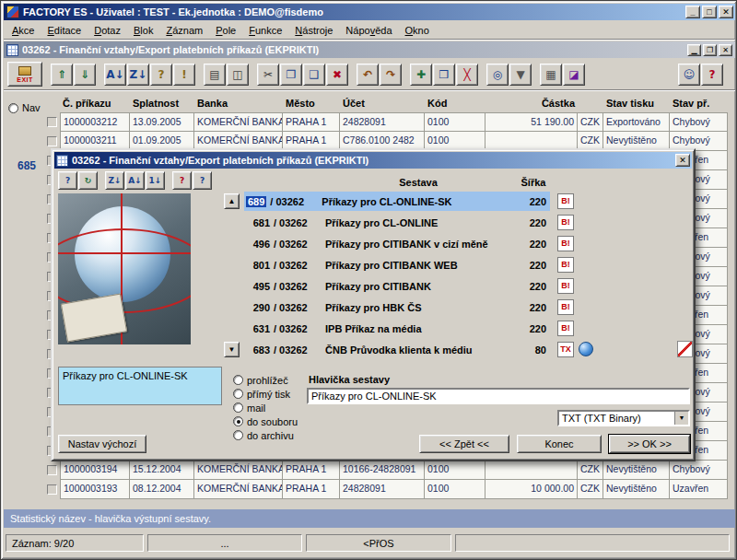 This screenshot has height=560, width=737. I want to click on report-header-input, so click(498, 396).